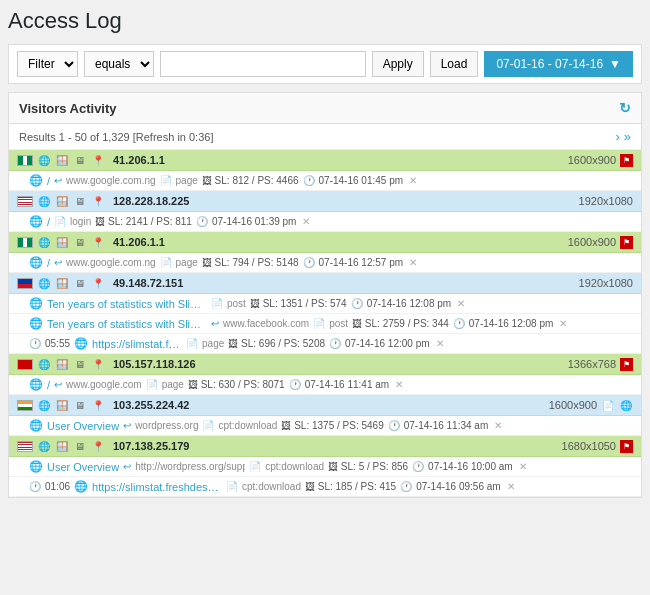  Describe the element at coordinates (48, 64) in the screenshot. I see `filter-select: Filter` at that location.